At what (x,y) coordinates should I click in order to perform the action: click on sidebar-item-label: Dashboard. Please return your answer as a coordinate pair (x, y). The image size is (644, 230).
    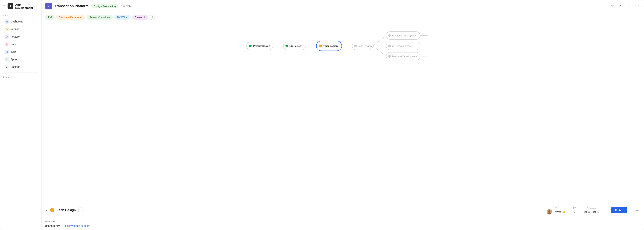
    Looking at the image, I should click on (17, 22).